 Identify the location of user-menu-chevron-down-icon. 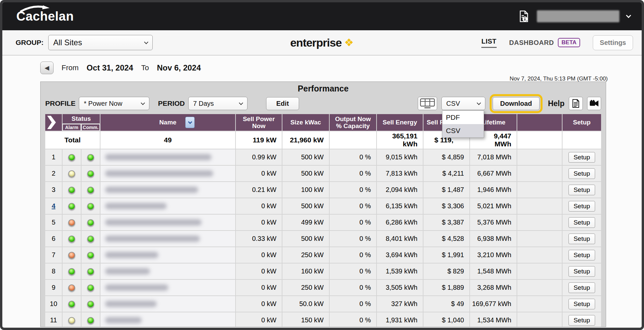
(629, 15).